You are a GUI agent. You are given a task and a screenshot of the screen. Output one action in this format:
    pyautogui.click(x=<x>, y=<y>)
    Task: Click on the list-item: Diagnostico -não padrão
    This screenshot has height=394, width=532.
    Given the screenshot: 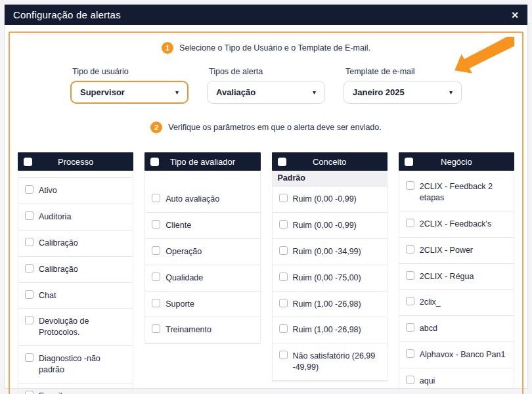 What is the action you would take?
    pyautogui.click(x=76, y=365)
    